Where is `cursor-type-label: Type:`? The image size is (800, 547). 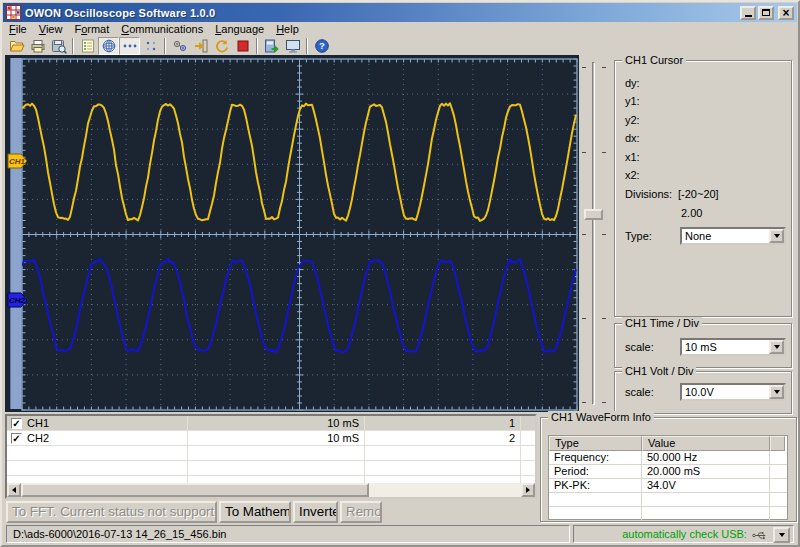
cursor-type-label: Type: is located at coordinates (638, 236).